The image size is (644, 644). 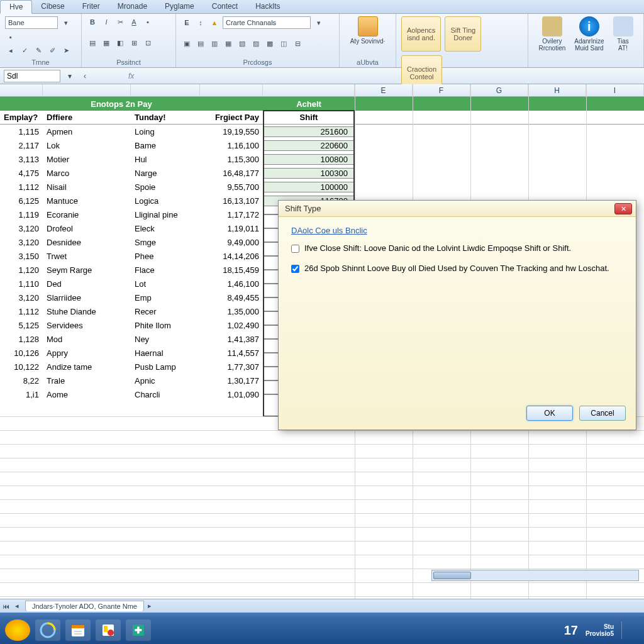 What do you see at coordinates (150, 606) in the screenshot?
I see `next-sheet-icon: ▸` at bounding box center [150, 606].